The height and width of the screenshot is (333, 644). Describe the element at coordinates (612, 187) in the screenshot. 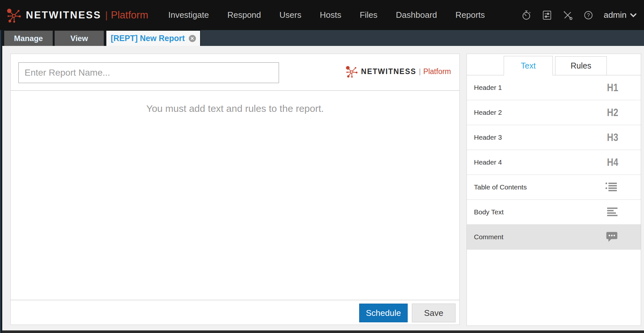

I see `toc-icon` at that location.